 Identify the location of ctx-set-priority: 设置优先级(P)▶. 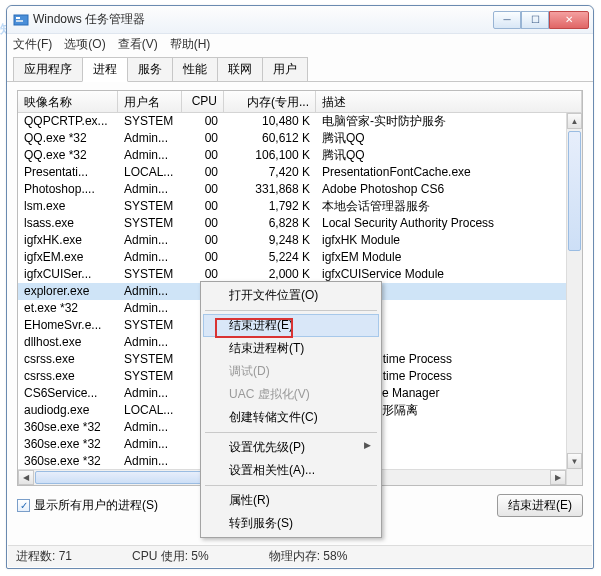
(291, 448).